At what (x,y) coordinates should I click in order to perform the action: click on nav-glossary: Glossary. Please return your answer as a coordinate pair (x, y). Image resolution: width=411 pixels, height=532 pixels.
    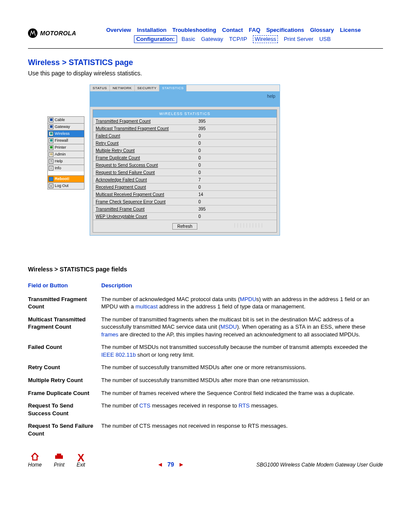
    Looking at the image, I should click on (322, 30).